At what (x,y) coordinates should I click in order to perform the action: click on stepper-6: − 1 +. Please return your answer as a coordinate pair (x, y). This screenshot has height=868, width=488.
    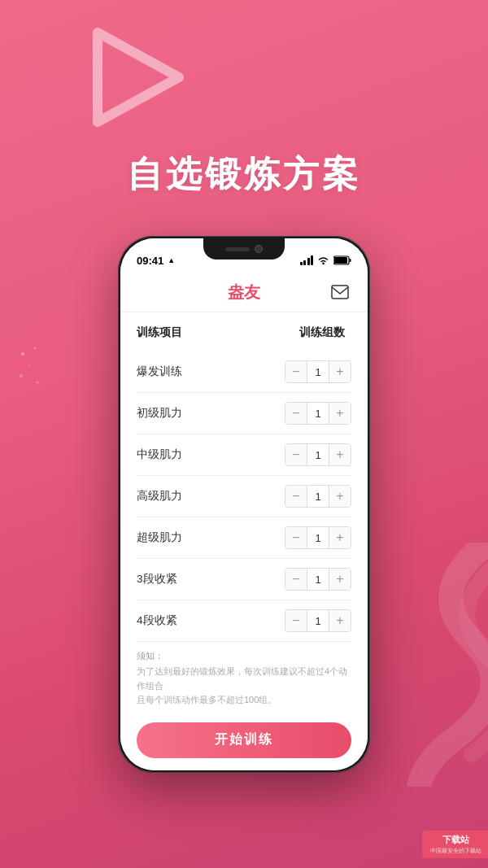
    Looking at the image, I should click on (318, 621).